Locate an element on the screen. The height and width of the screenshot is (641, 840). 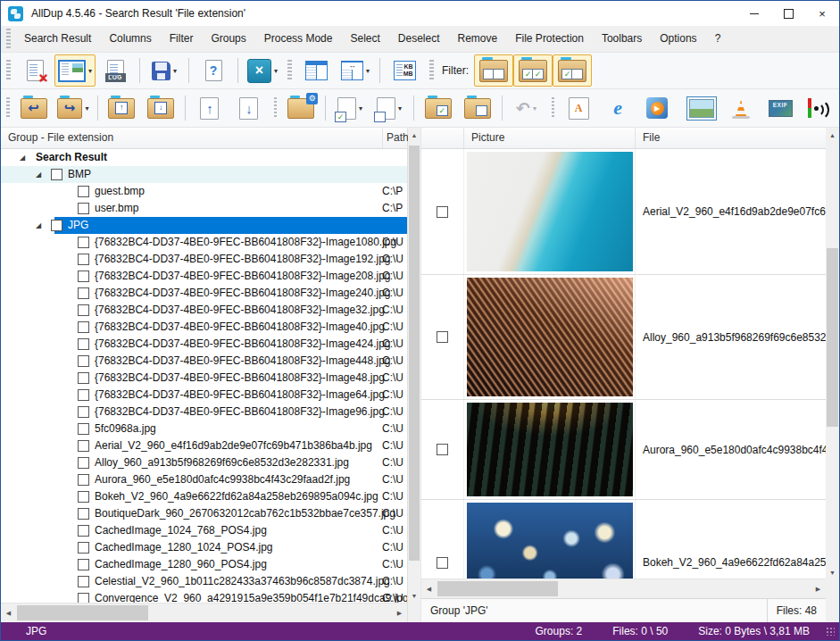
tree-row: Aurora_960_e5e180d0afc4c9938bc4f43c29faa… is located at coordinates (204, 480).